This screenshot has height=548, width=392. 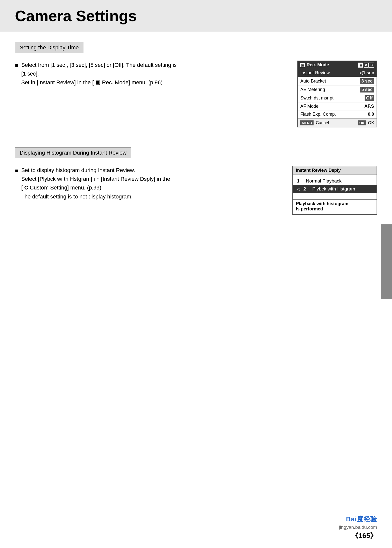 I want to click on panel-row-label-5: AF Mode, so click(x=309, y=106).